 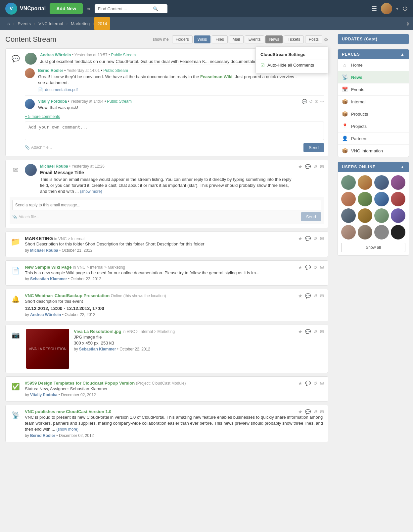 I want to click on search-input, so click(x=124, y=9).